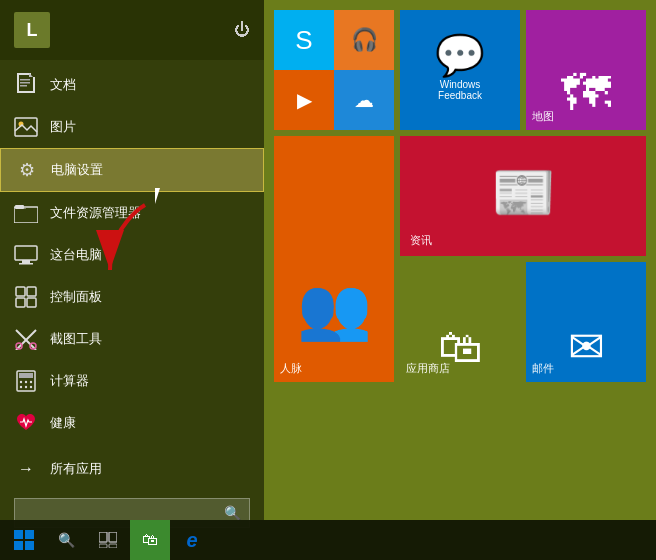 The image size is (656, 560). I want to click on menu-item-snipping-tool: 截图工具, so click(132, 339).